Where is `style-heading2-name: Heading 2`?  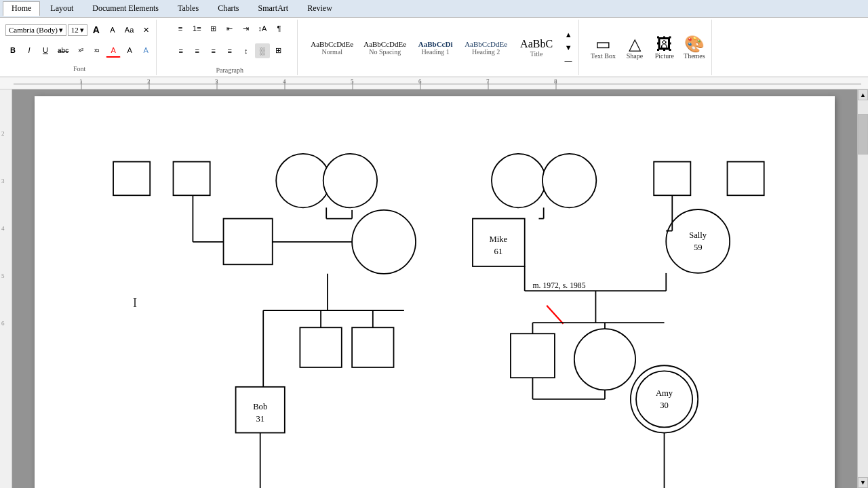
style-heading2-name: Heading 2 is located at coordinates (486, 52).